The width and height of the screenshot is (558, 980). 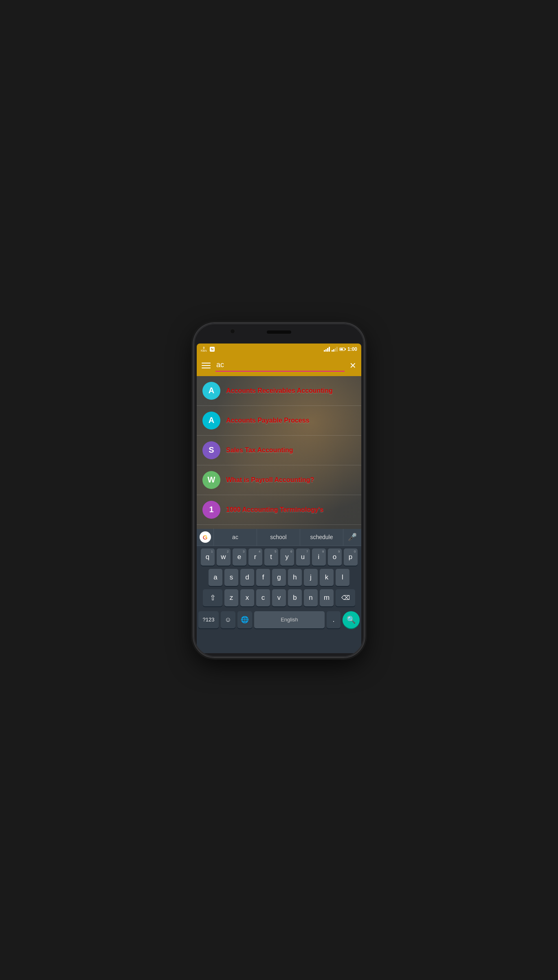 What do you see at coordinates (289, 620) in the screenshot?
I see `space-key: English` at bounding box center [289, 620].